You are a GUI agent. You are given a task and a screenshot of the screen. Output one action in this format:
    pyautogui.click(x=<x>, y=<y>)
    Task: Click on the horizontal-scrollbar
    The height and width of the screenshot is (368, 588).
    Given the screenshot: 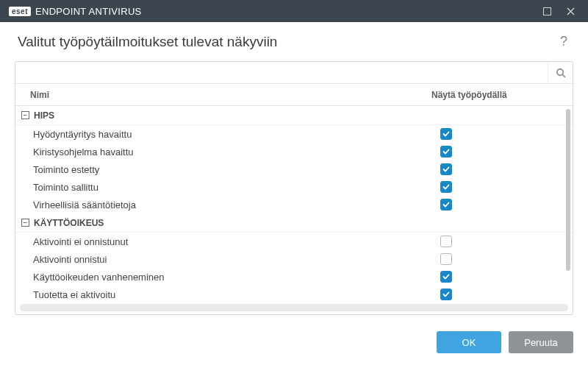 What is the action you would take?
    pyautogui.click(x=294, y=308)
    